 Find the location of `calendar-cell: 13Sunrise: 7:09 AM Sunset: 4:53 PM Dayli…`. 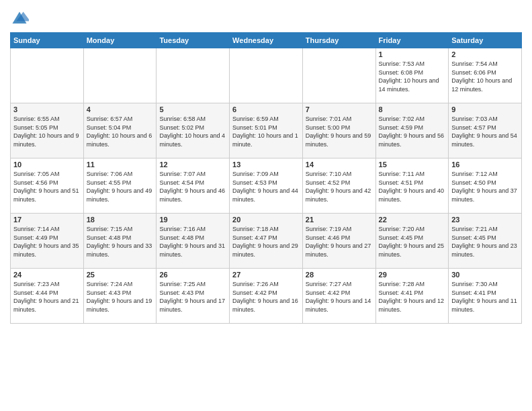

calendar-cell: 13Sunrise: 7:09 AM Sunset: 4:53 PM Dayli… is located at coordinates (266, 186).